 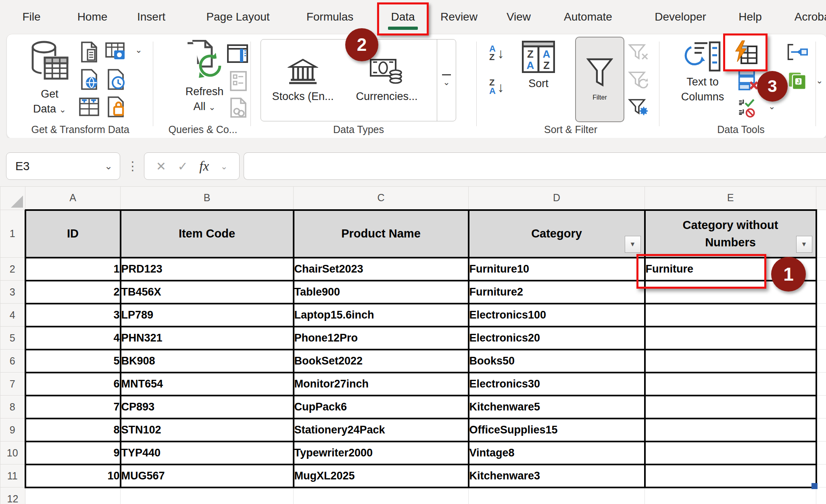 What do you see at coordinates (13, 269) in the screenshot?
I see `row-header-2: 2` at bounding box center [13, 269].